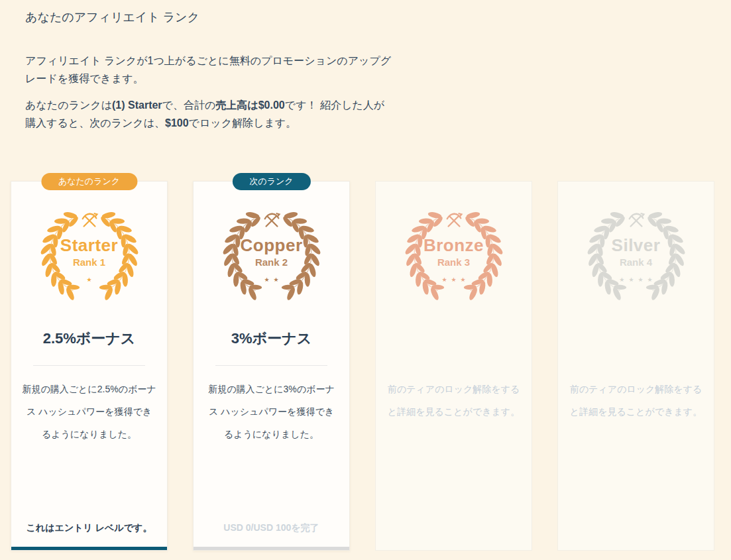 Image resolution: width=731 pixels, height=560 pixels. I want to click on rank-card-starter: あなたのランク Starter Rank 1 ★ 2.5%ボ, so click(89, 366).